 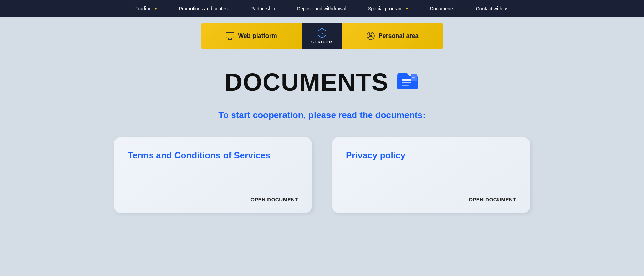 What do you see at coordinates (213, 175) in the screenshot?
I see `terms-card: Terms and Conditions of Services OPEN DO…` at bounding box center [213, 175].